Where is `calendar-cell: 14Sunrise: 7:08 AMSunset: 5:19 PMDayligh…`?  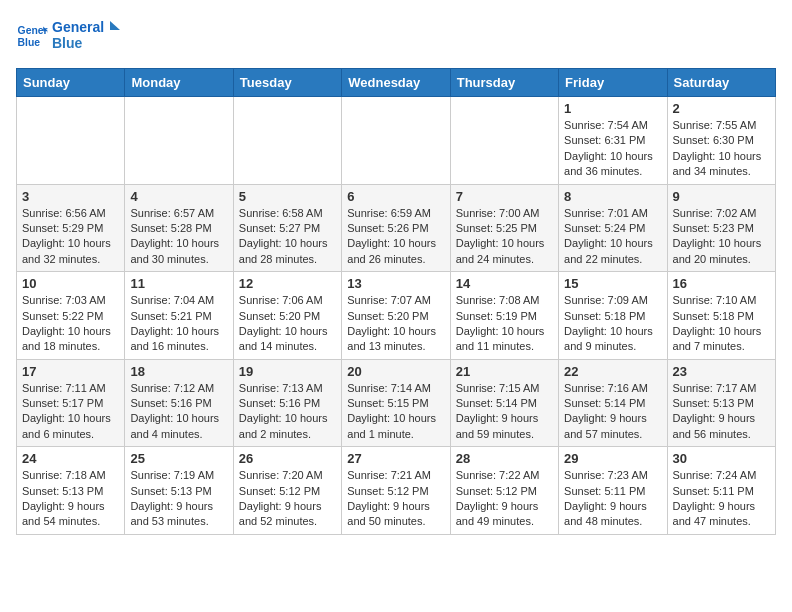 calendar-cell: 14Sunrise: 7:08 AMSunset: 5:19 PMDayligh… is located at coordinates (504, 316).